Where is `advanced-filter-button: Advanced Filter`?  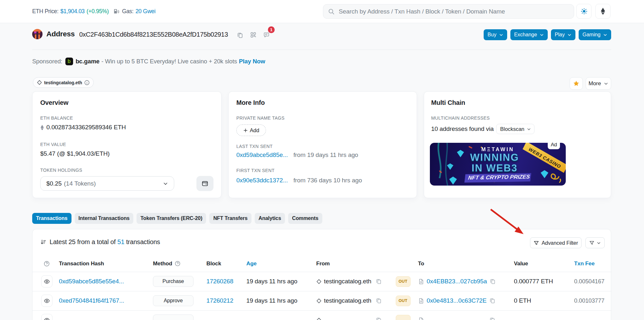 advanced-filter-button: Advanced Filter is located at coordinates (556, 243).